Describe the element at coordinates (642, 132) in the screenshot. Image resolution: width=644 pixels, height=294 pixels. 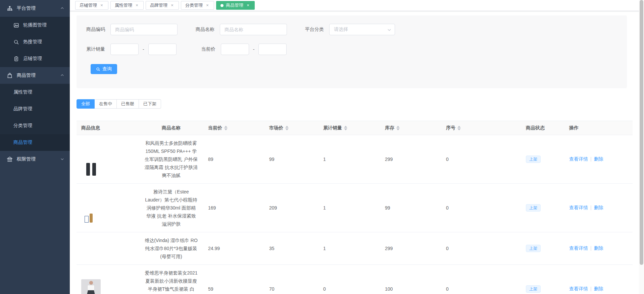
I see `scrollbar-thumb` at that location.